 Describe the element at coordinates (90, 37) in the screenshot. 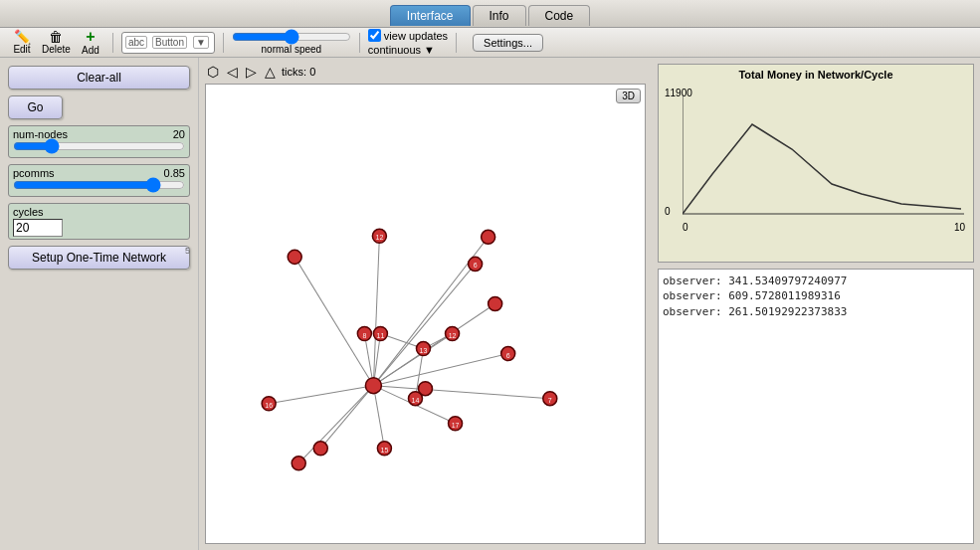

I see `add-icon: +` at that location.